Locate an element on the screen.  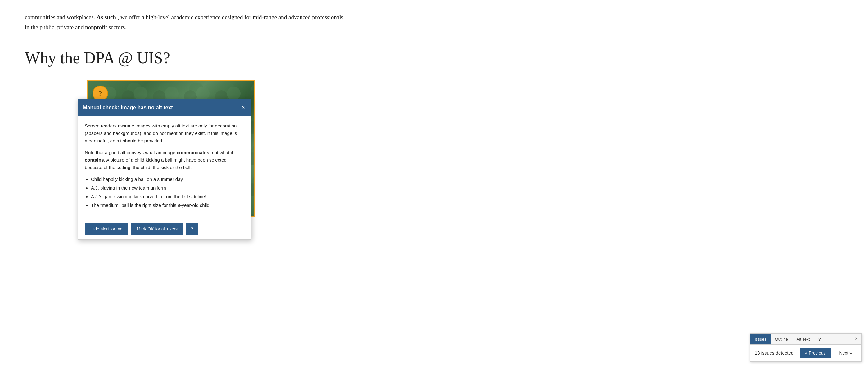
modal-footer: Hide alert for me Mark OK for all users … is located at coordinates (164, 230).